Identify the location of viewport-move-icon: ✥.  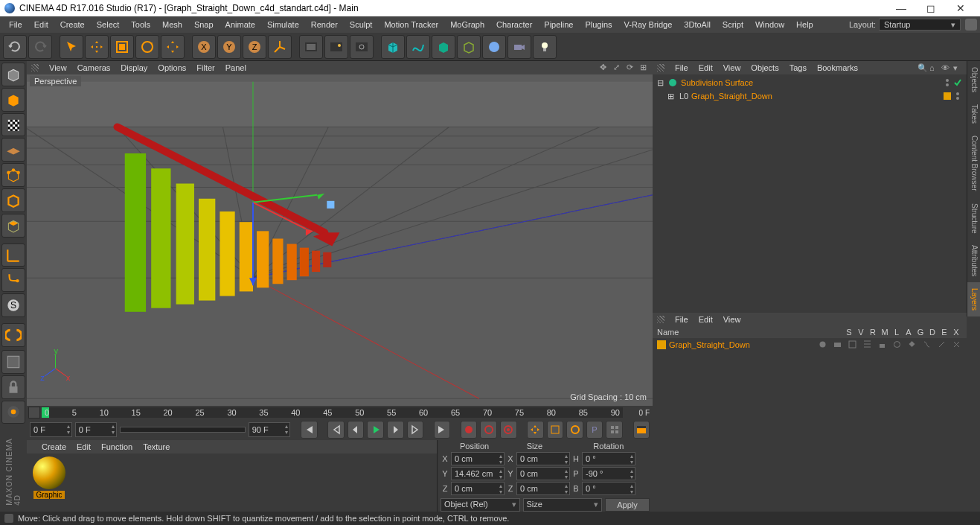
(603, 68).